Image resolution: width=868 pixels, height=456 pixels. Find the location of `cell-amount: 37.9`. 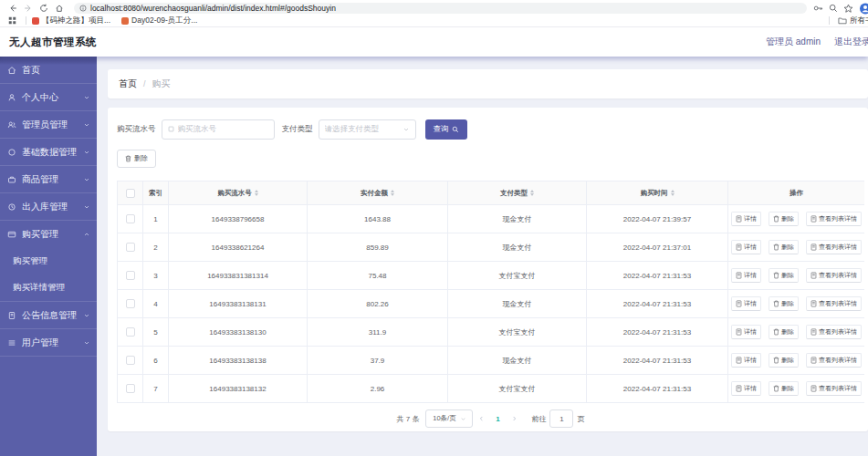

cell-amount: 37.9 is located at coordinates (378, 360).